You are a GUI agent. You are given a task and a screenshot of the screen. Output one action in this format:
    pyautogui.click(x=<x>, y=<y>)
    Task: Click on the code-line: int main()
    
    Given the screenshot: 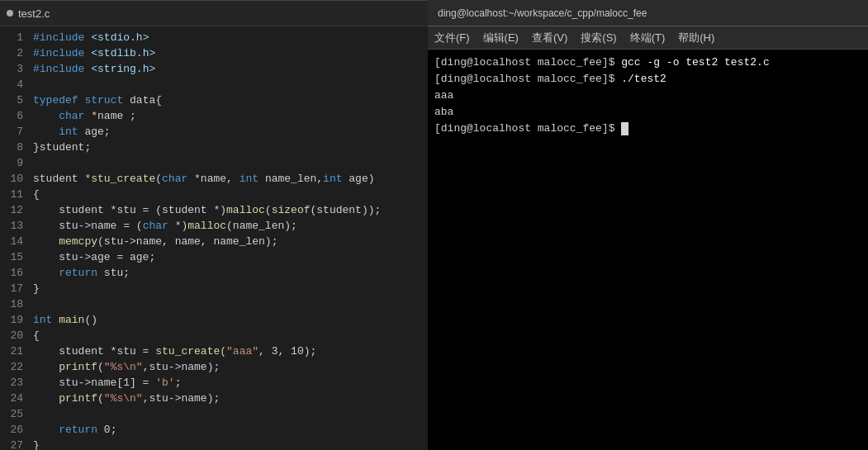 What is the action you would take?
    pyautogui.click(x=230, y=320)
    